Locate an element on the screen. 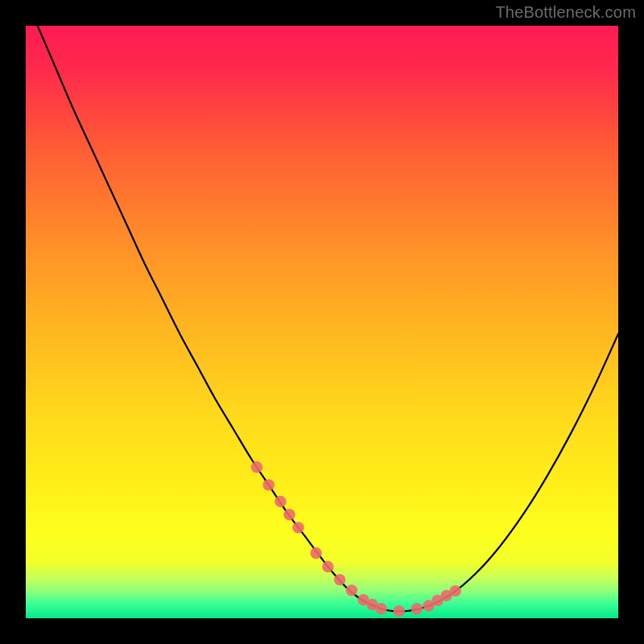 The image size is (644, 644). watermark-label: TheBottleneck.com is located at coordinates (565, 13).